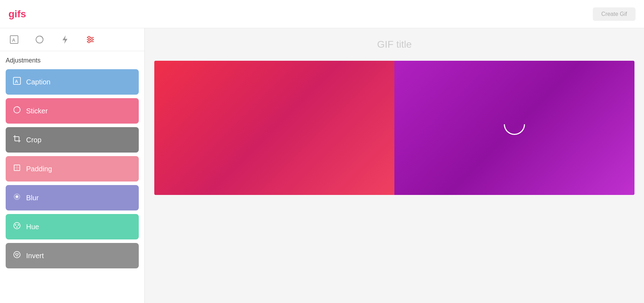 The height and width of the screenshot is (303, 644). What do you see at coordinates (394, 44) in the screenshot?
I see `gif-title: GIF title` at bounding box center [394, 44].